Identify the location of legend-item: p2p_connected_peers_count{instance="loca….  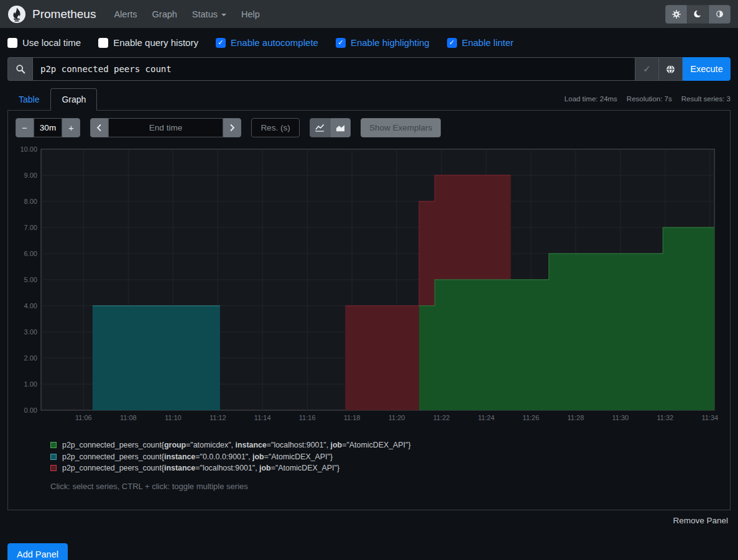
(387, 469).